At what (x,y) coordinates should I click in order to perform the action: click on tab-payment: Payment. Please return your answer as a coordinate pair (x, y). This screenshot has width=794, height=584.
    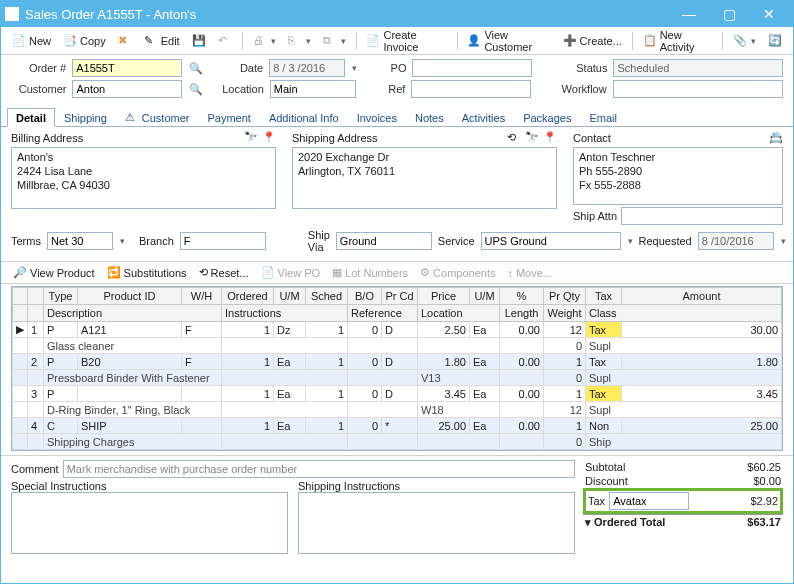
    Looking at the image, I should click on (228, 118).